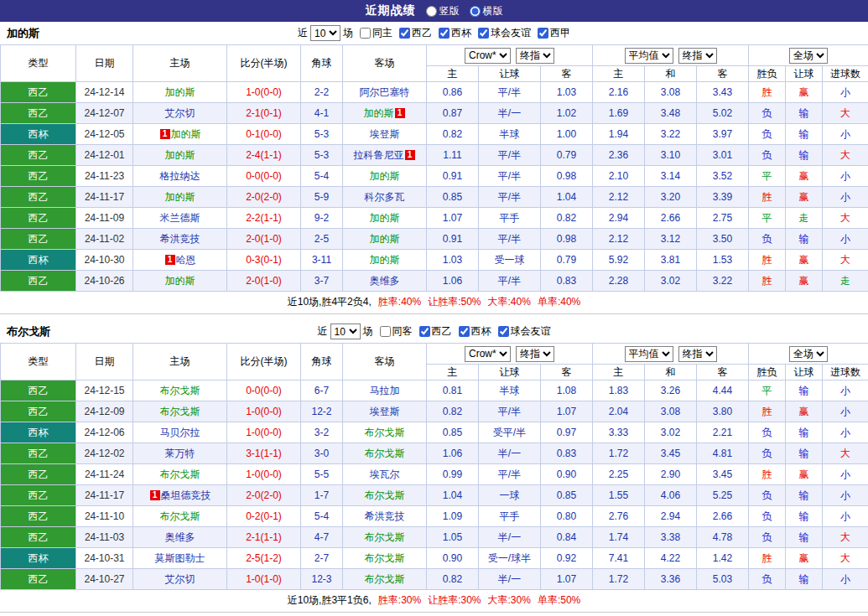  What do you see at coordinates (180, 176) in the screenshot?
I see `team-name-text: 格拉纳达` at bounding box center [180, 176].